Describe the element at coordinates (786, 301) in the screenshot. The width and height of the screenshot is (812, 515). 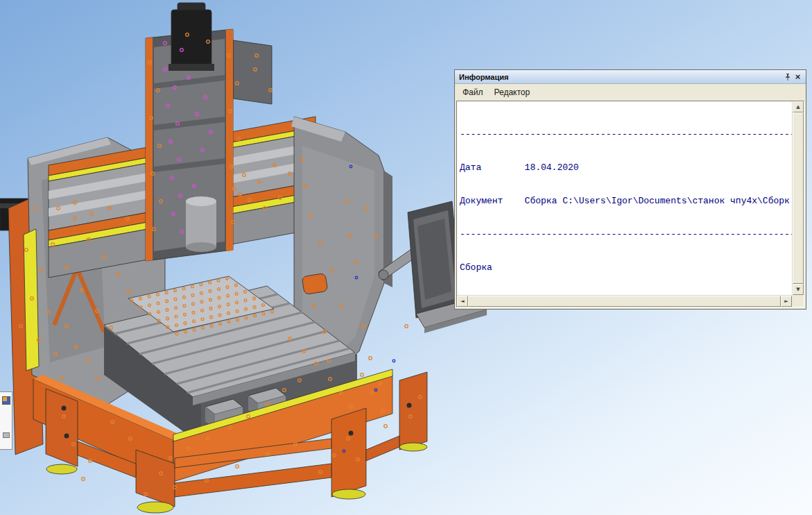
I see `scroll-right-icon: ►` at that location.